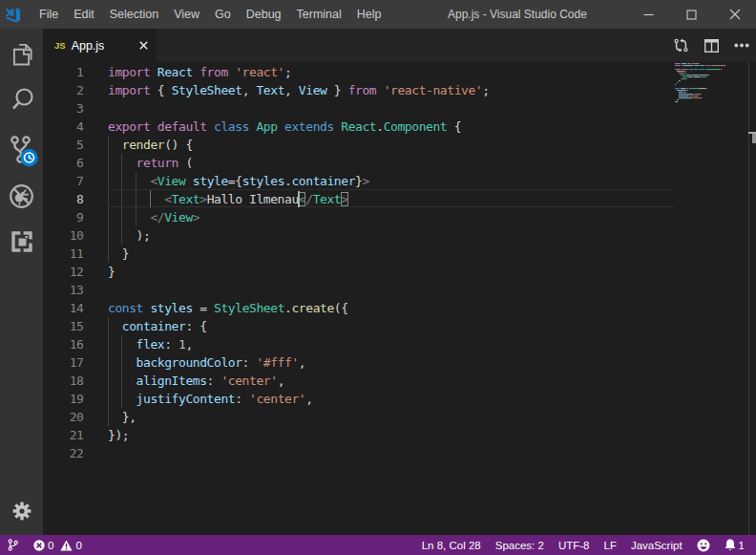 This screenshot has width=756, height=555. Describe the element at coordinates (158, 327) in the screenshot. I see `code-line-15: container: {` at that location.